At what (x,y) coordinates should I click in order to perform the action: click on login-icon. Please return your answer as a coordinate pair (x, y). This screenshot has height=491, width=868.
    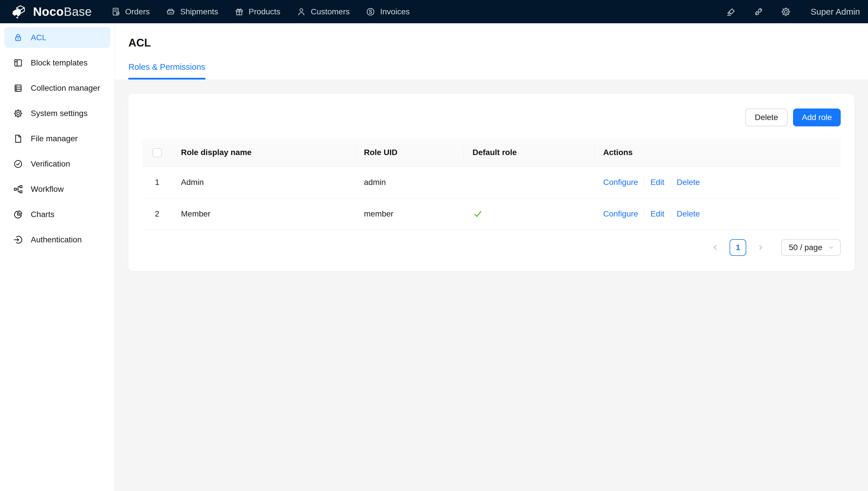
    Looking at the image, I should click on (18, 240).